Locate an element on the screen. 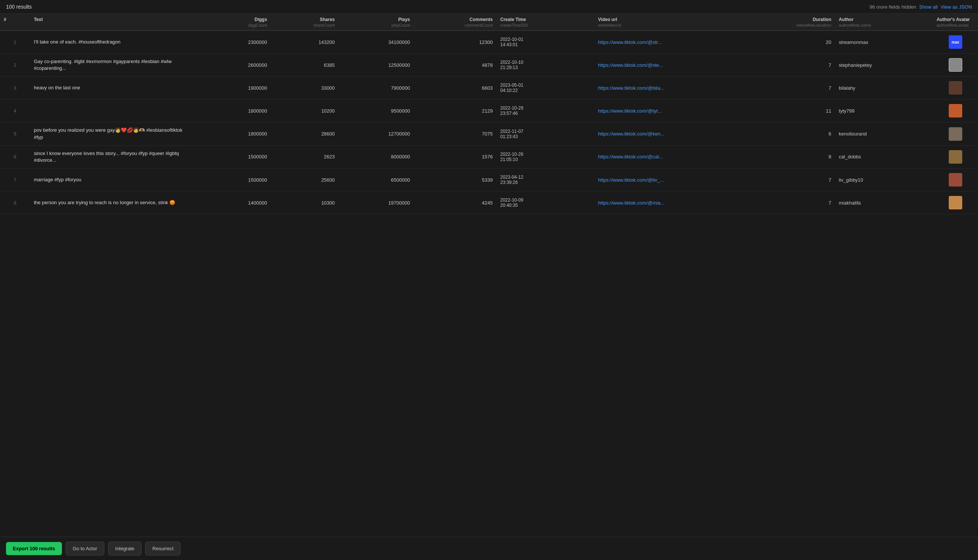 This screenshot has height=560, width=978. cell-shares: 33000 is located at coordinates (305, 88).